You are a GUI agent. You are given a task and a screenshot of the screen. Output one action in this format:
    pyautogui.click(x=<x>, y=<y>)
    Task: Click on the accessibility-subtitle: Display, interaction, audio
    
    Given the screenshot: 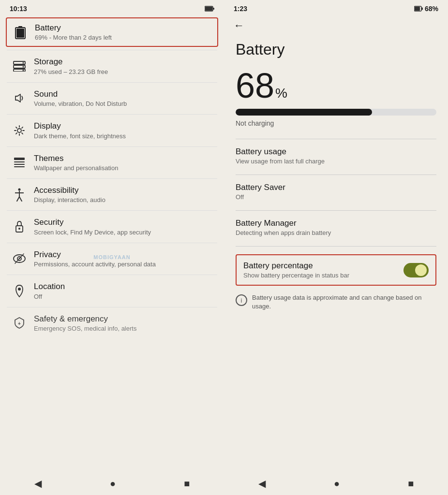 What is the action you would take?
    pyautogui.click(x=70, y=200)
    